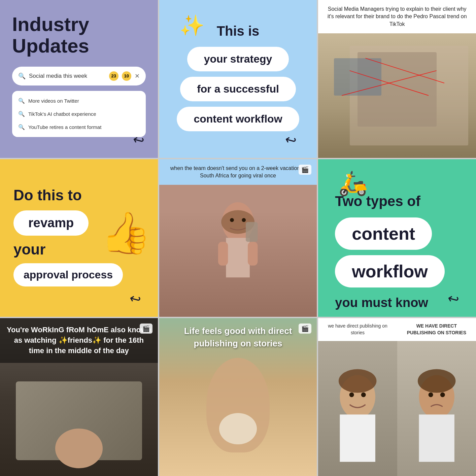  Describe the element at coordinates (390, 271) in the screenshot. I see `two-types-pill-2: workflow` at that location.